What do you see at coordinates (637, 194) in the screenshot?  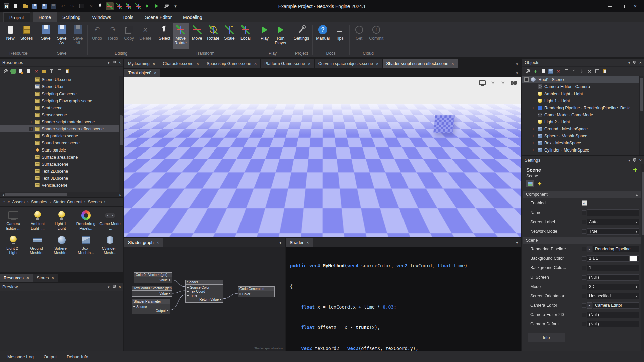 I see `collapse-icon` at bounding box center [637, 194].